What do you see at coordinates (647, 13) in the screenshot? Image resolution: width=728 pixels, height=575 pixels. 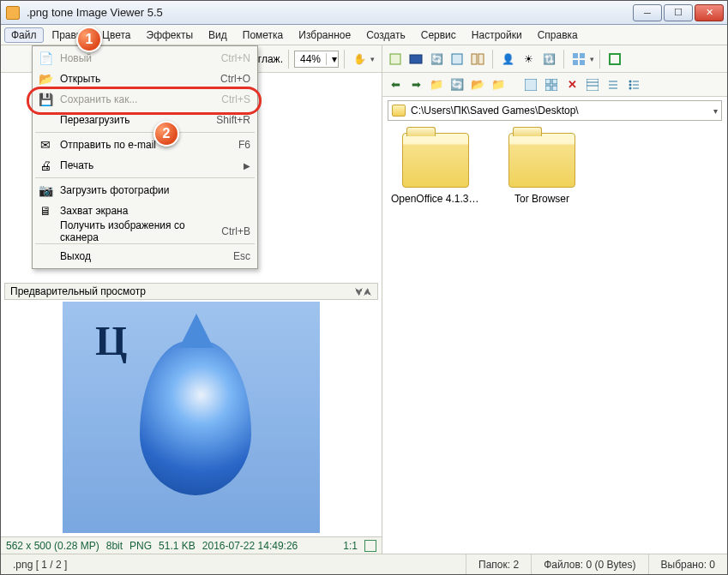 I see `minimize-button: ─` at bounding box center [647, 13].